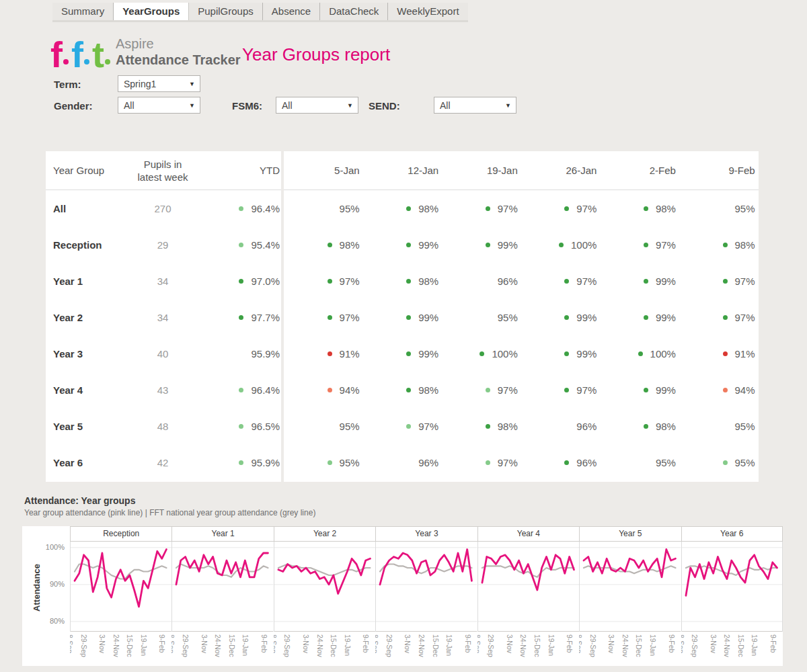 The image size is (807, 672). What do you see at coordinates (330, 353) in the screenshot?
I see `status-dot-red` at bounding box center [330, 353].